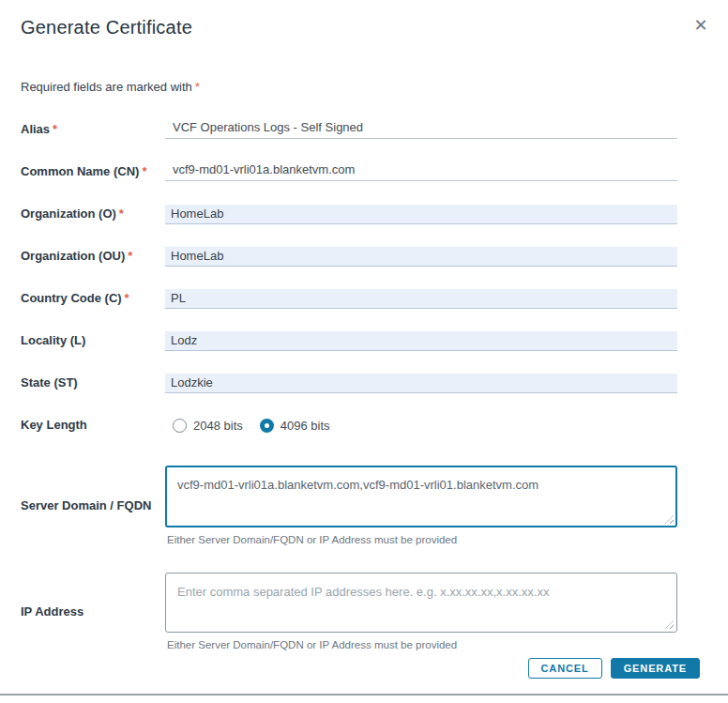 Image resolution: width=728 pixels, height=703 pixels. I want to click on state-input, so click(421, 383).